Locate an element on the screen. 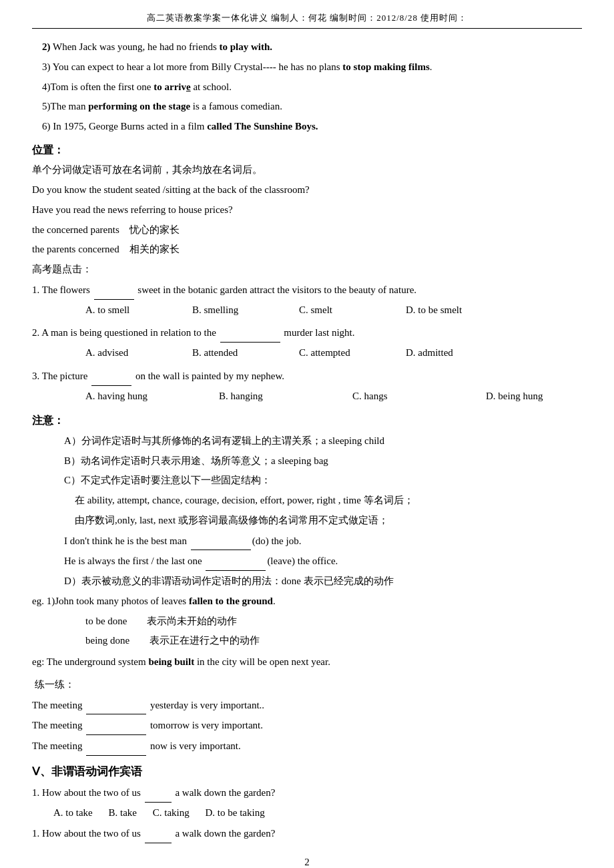  example-4-text: 4)Tom is often the first one to arrive a… is located at coordinates (132, 87).